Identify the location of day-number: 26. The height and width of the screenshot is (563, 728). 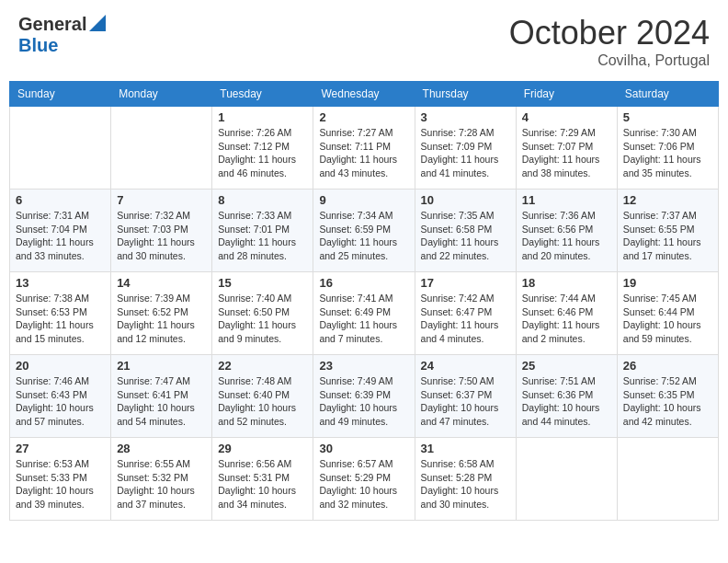
(667, 366).